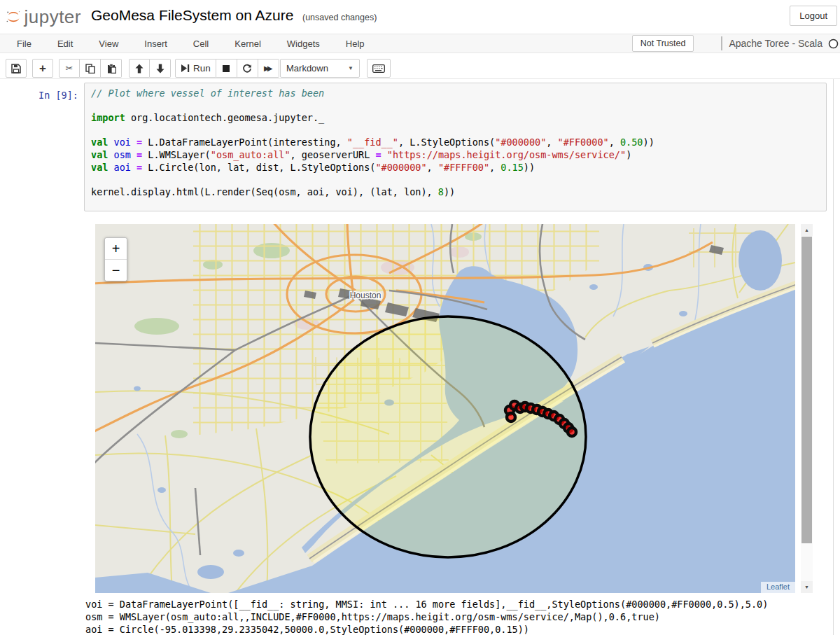 Image resolution: width=840 pixels, height=635 pixels. I want to click on cut-button: ✂, so click(69, 69).